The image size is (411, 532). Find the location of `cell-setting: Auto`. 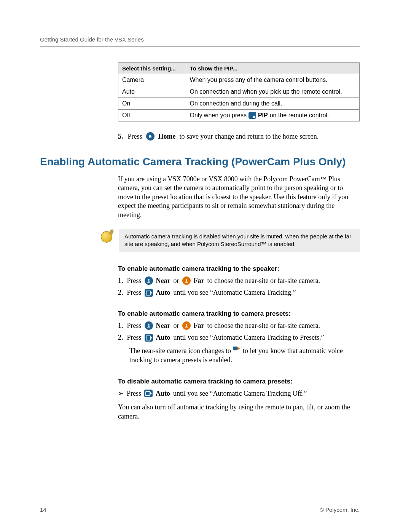

cell-setting: Auto is located at coordinates (152, 92).